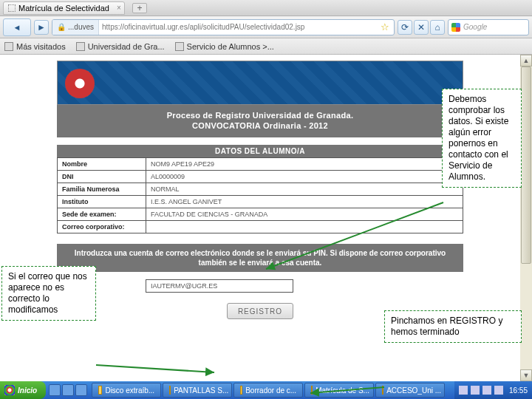  I want to click on google-icon, so click(456, 27).